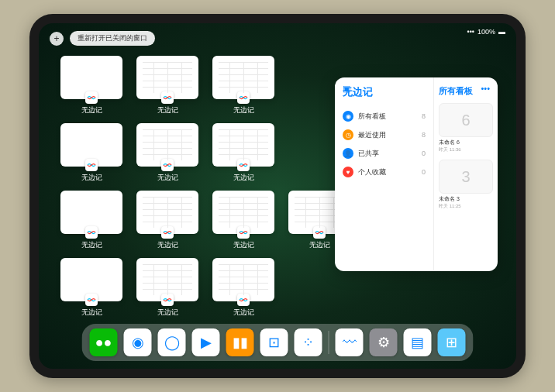  I want to click on board-name: 未命名 3, so click(466, 199).